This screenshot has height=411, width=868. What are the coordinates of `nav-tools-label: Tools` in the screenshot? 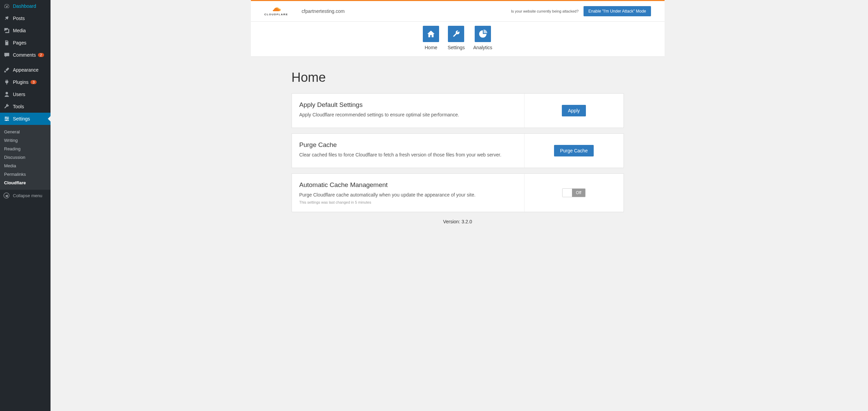 It's located at (18, 107).